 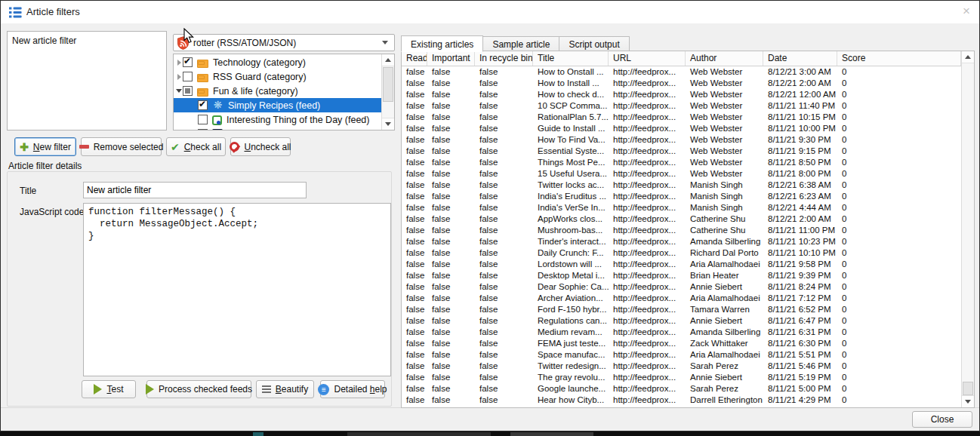 What do you see at coordinates (681, 344) in the screenshot?
I see `table-row: falsefalsefalseFEMA just teste...http://…` at bounding box center [681, 344].